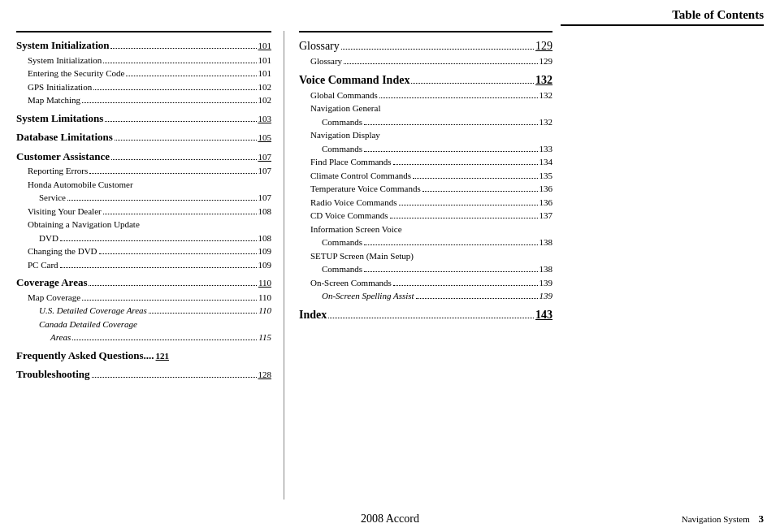 This screenshot has width=780, height=532. I want to click on entry-cust6: PC Card 109, so click(144, 265).